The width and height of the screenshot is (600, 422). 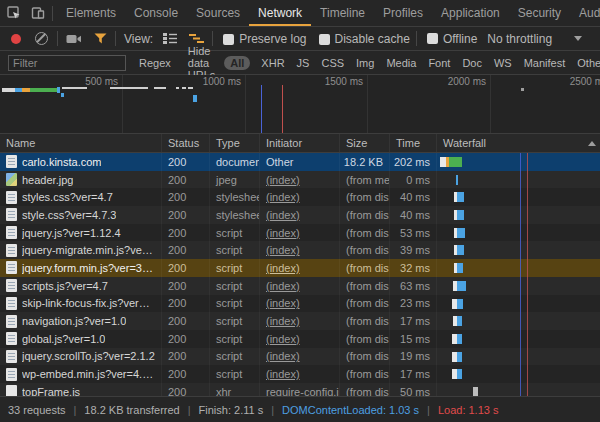 I want to click on type-filter-font: Font, so click(x=439, y=63).